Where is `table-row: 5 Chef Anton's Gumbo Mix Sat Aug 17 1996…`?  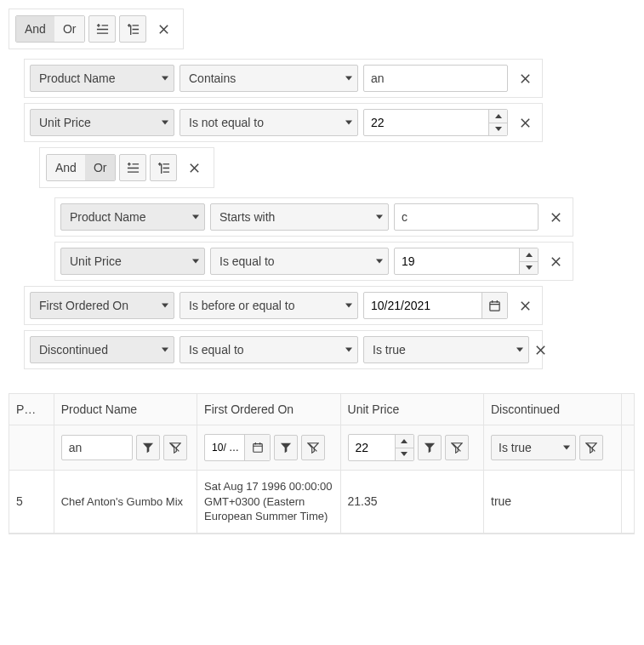
table-row: 5 Chef Anton's Gumbo Mix Sat Aug 17 1996… is located at coordinates (322, 502).